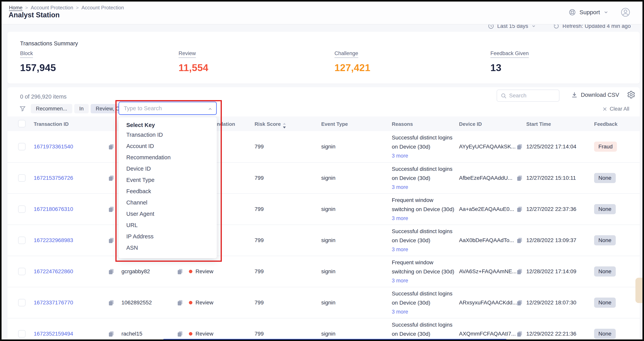 The width and height of the screenshot is (644, 341). I want to click on transaction-id-link: 1672337176770, so click(54, 303).